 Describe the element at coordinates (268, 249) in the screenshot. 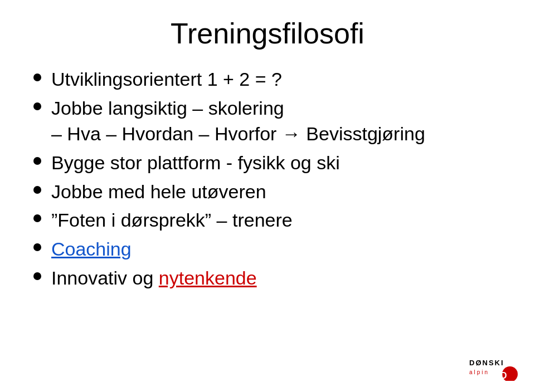

I see `list-item: Coaching` at that location.